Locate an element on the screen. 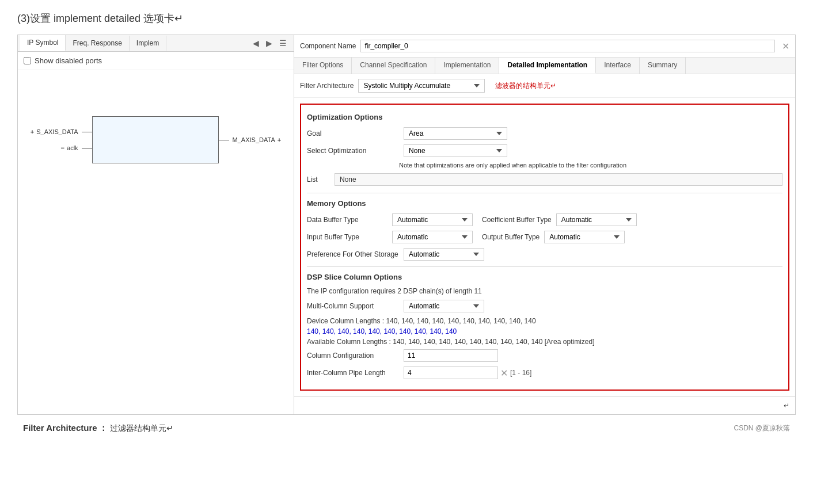  dsp-section: DSP Slice Column Options The IP configur… is located at coordinates (545, 326).